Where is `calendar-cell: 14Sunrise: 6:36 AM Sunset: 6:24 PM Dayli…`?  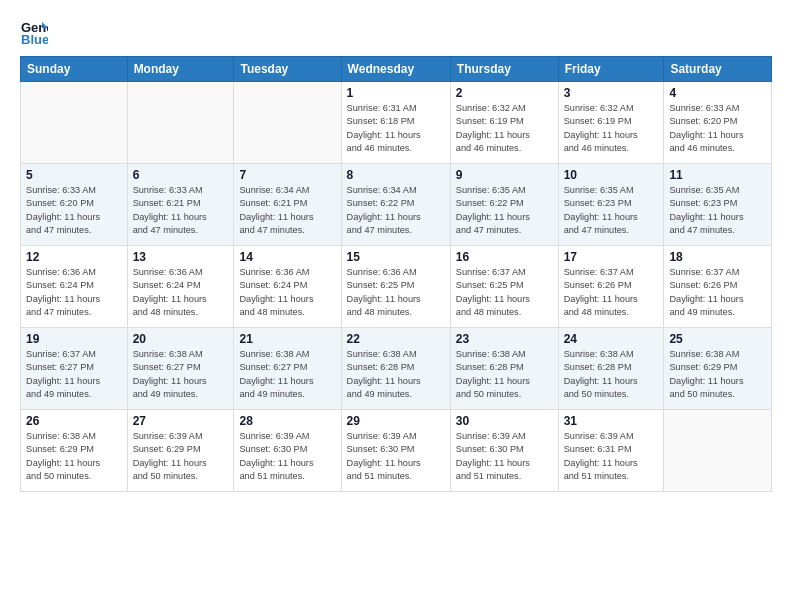 calendar-cell: 14Sunrise: 6:36 AM Sunset: 6:24 PM Dayli… is located at coordinates (288, 287).